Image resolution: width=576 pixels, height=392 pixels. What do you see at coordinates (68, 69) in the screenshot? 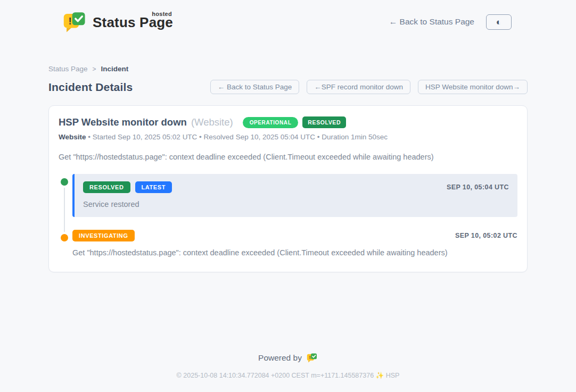
I see `breadcrumb-status-page: Status Page` at bounding box center [68, 69].